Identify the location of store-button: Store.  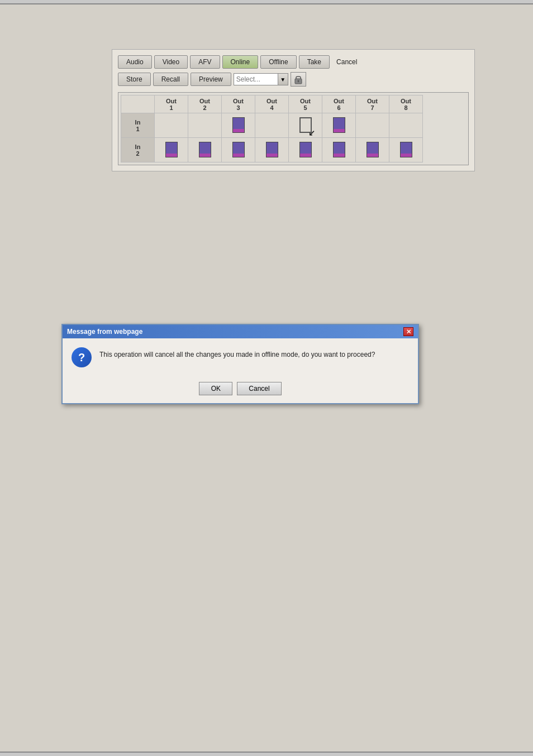
(134, 79).